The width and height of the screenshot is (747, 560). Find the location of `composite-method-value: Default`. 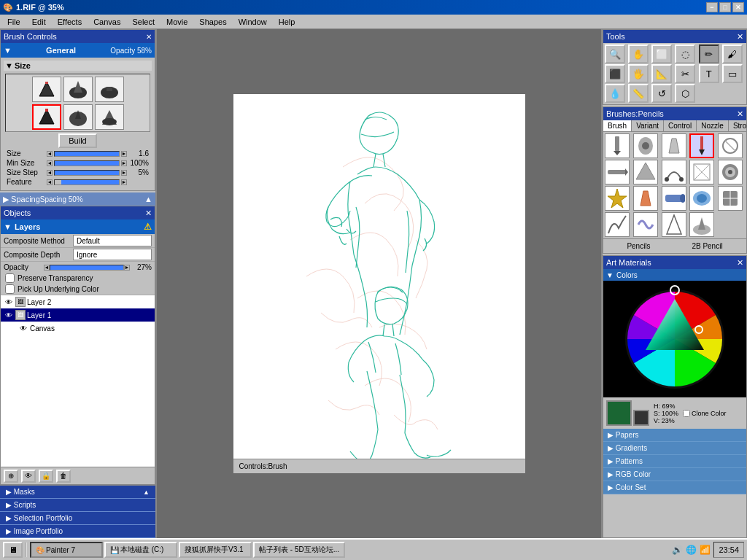

composite-method-value: Default is located at coordinates (112, 241).